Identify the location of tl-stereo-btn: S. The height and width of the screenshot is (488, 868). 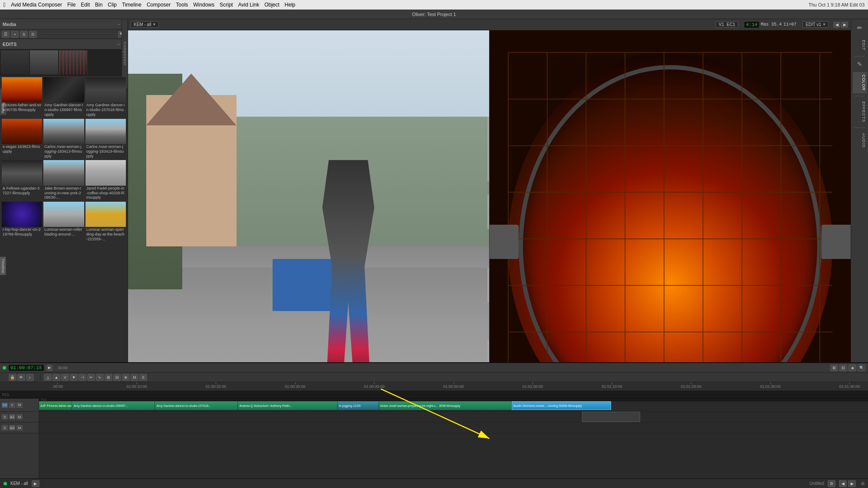
(143, 377).